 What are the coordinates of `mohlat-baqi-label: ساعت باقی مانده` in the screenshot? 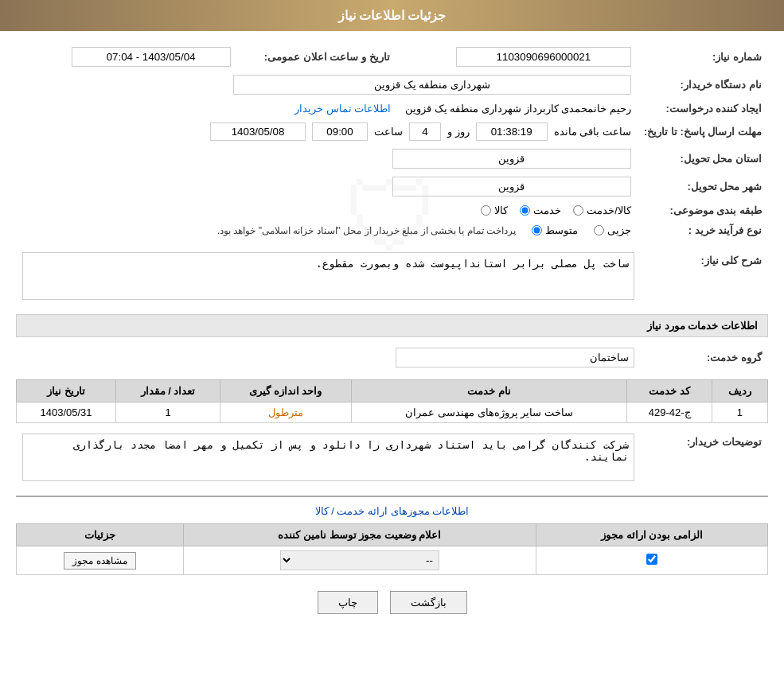 It's located at (592, 132).